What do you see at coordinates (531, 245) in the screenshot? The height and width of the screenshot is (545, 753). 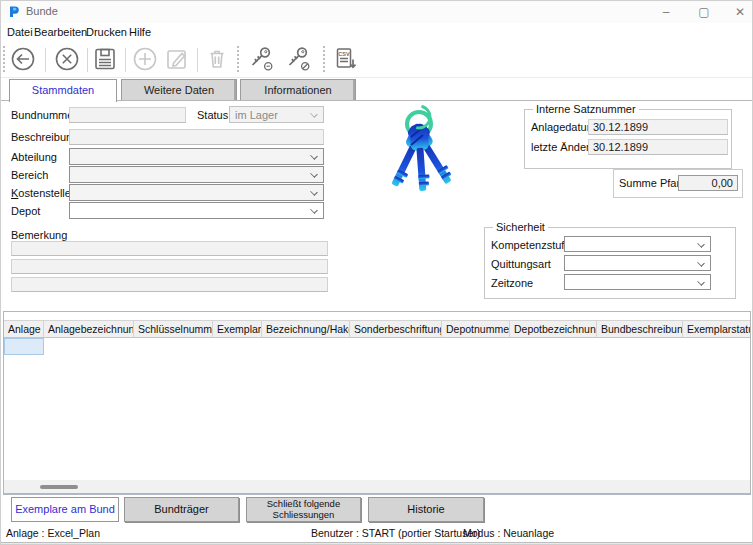 I see `kompetenzstufe-label: Kompetenzstufe` at bounding box center [531, 245].